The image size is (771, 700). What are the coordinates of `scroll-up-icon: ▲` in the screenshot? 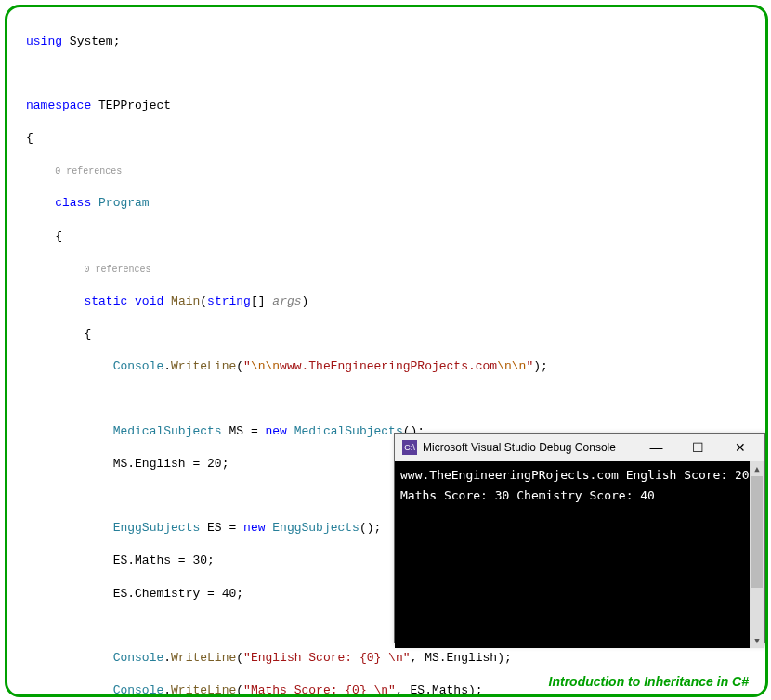 It's located at (757, 469).